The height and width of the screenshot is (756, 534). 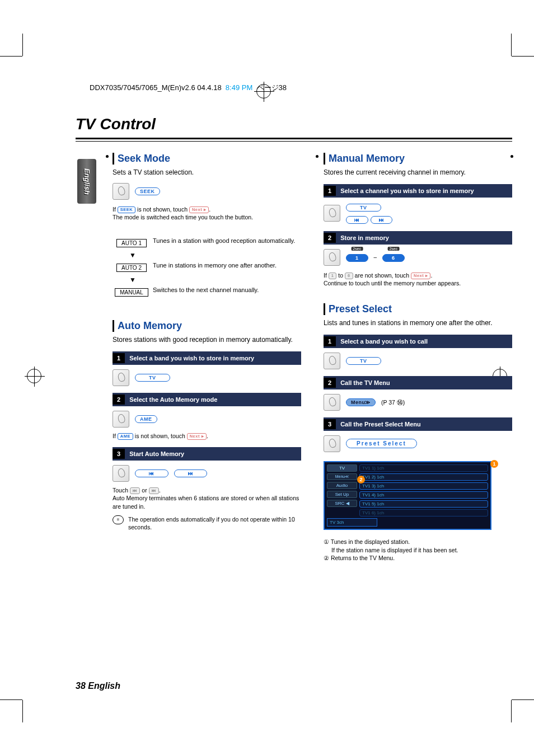 What do you see at coordinates (418, 558) in the screenshot?
I see `footnote-2: ② Returns to the TV Menu.` at bounding box center [418, 558].